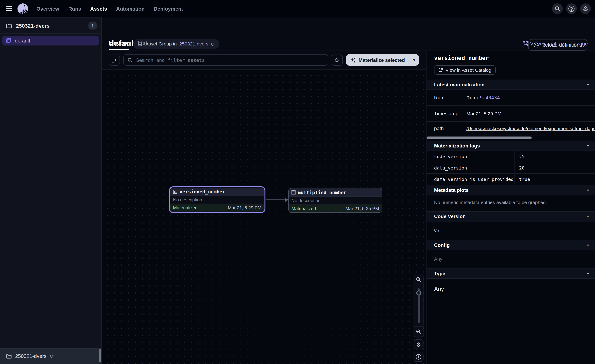  What do you see at coordinates (418, 332) in the screenshot?
I see `zoom-out-button` at bounding box center [418, 332].